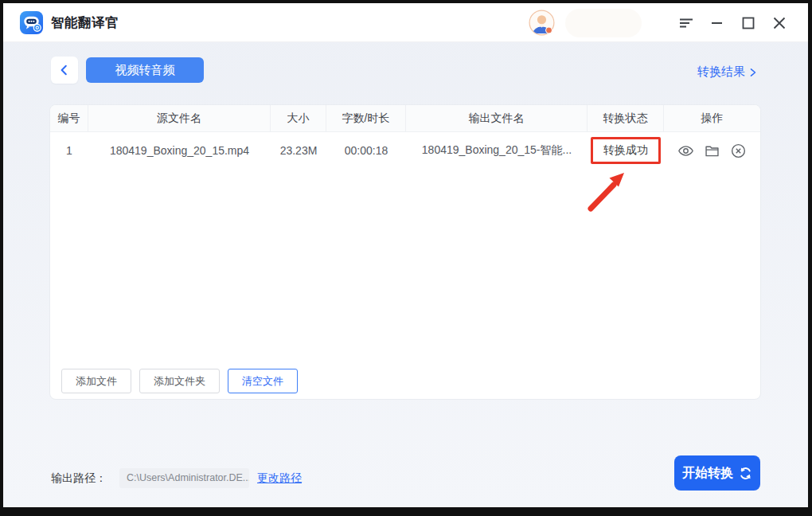 The width and height of the screenshot is (812, 516). What do you see at coordinates (366, 150) in the screenshot?
I see `row-duration: 00:00:18` at bounding box center [366, 150].